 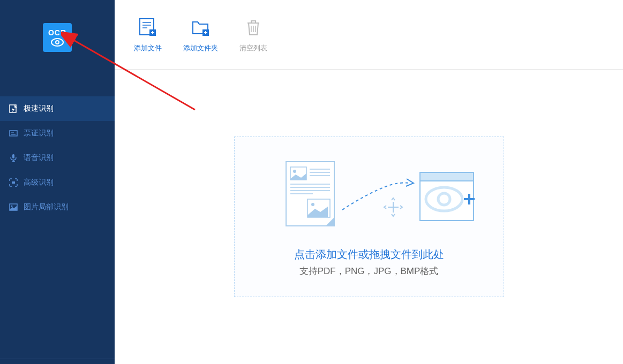 I want to click on advanced-recognition-icon, so click(x=13, y=183).